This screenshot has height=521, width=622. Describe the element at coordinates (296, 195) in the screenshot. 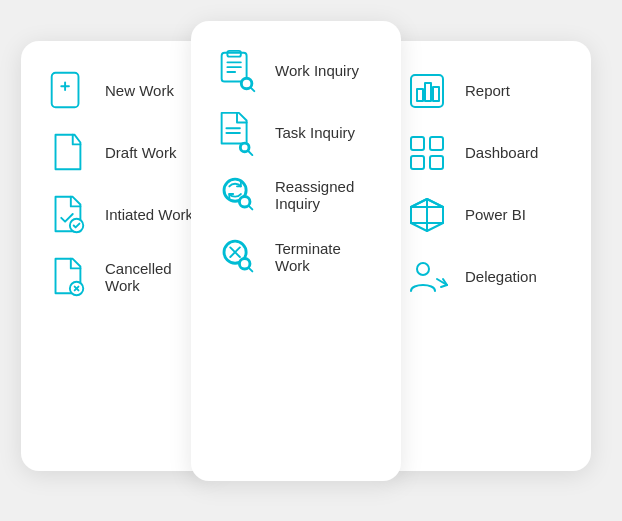

I see `menu-item-reassigned-inquiry: Reassigned Inquiry` at that location.